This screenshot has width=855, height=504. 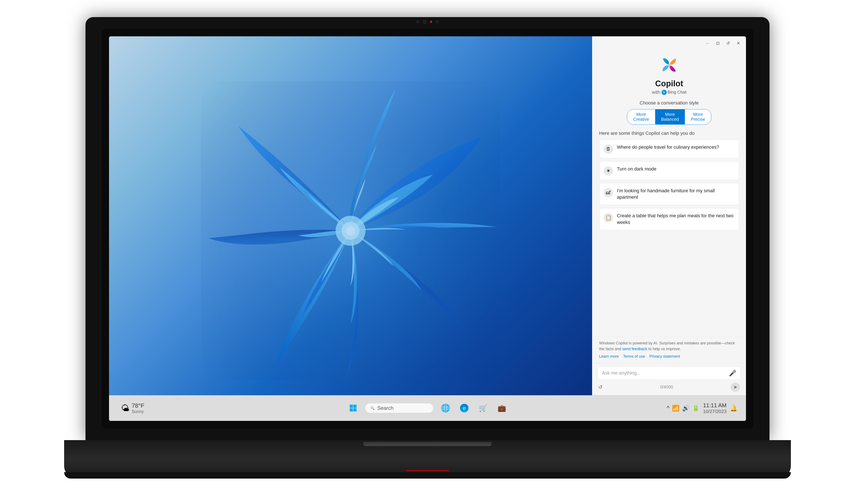 I want to click on clock-time: 11:11 AM, so click(x=715, y=406).